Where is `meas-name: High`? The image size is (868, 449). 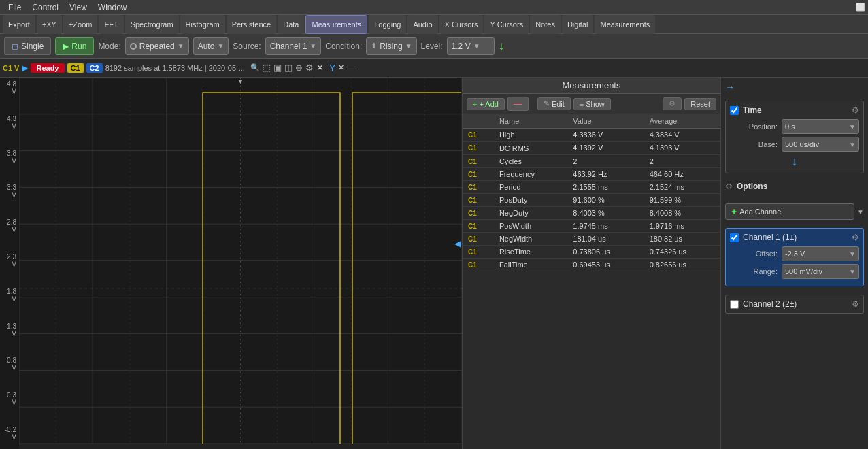
meas-name: High is located at coordinates (531, 135).